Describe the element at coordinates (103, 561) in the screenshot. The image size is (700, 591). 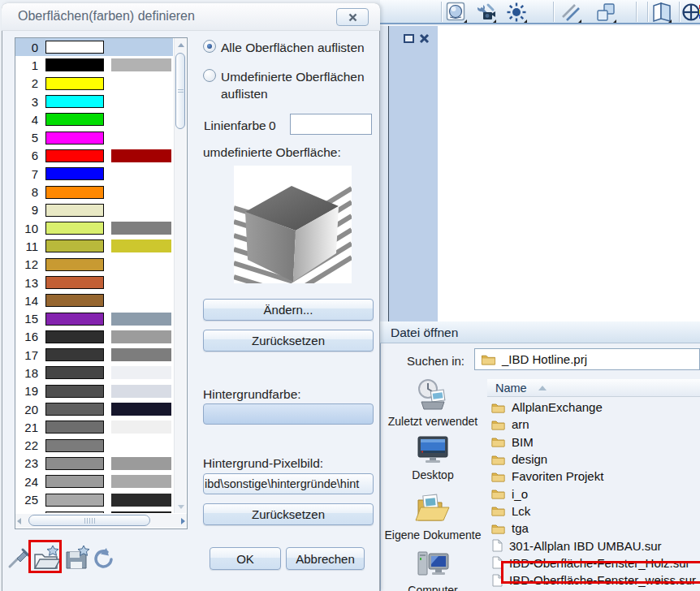
I see `undo-icon` at that location.